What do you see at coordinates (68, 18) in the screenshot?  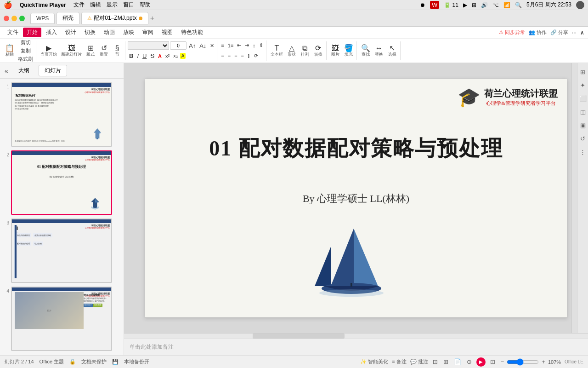 I see `daoke-tab: 稻壳` at bounding box center [68, 18].